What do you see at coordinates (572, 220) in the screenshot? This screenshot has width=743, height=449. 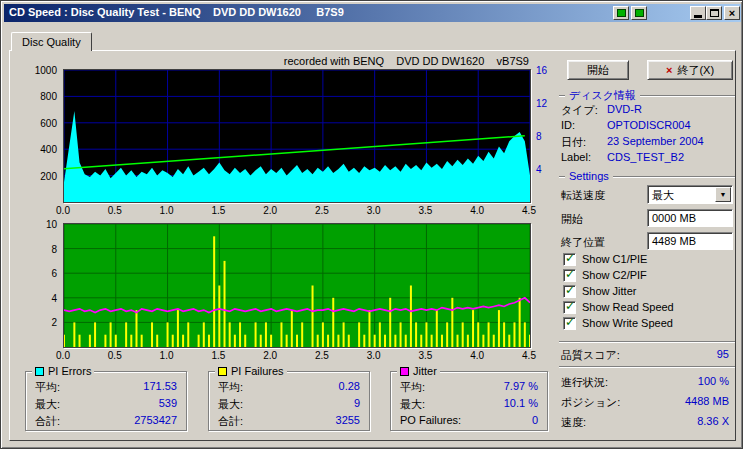 I see `start-position-label: 開始` at bounding box center [572, 220].